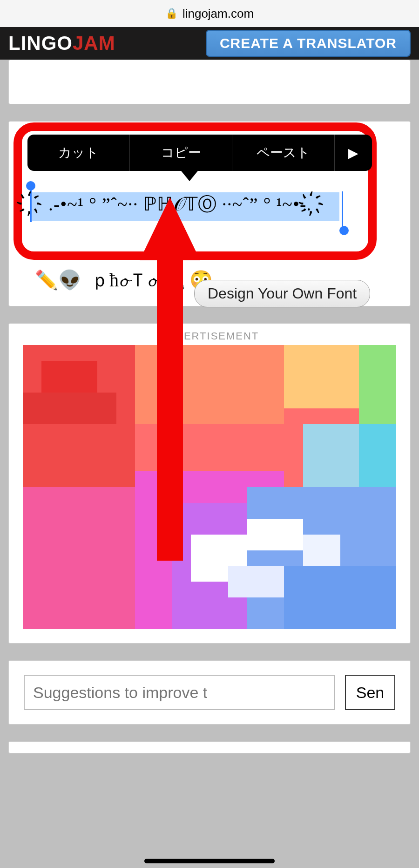  What do you see at coordinates (200, 153) in the screenshot?
I see `ios-context-menu: カット コピー ペースト ▶` at bounding box center [200, 153].